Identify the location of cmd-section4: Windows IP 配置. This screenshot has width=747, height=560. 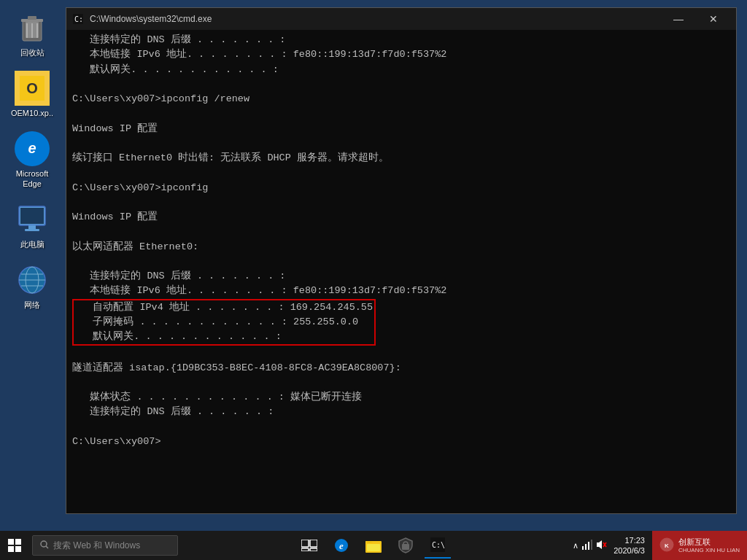
(115, 217).